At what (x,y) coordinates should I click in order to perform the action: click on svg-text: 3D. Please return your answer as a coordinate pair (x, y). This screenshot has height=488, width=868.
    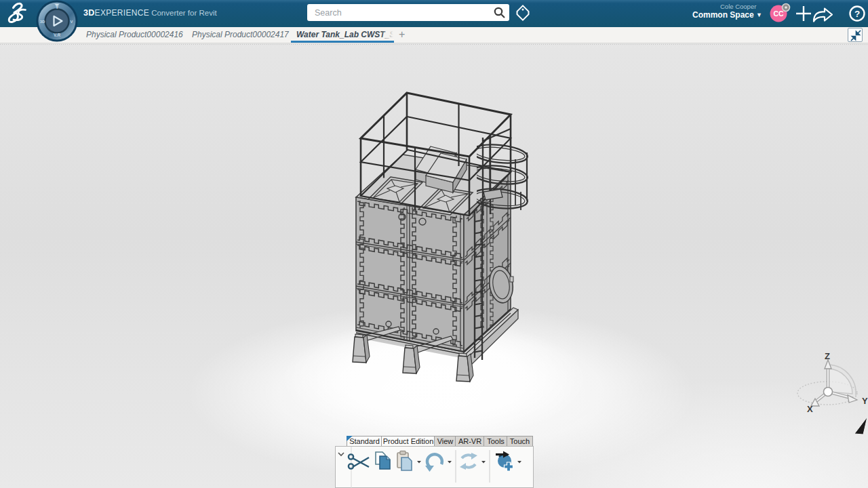
    Looking at the image, I should click on (43, 22).